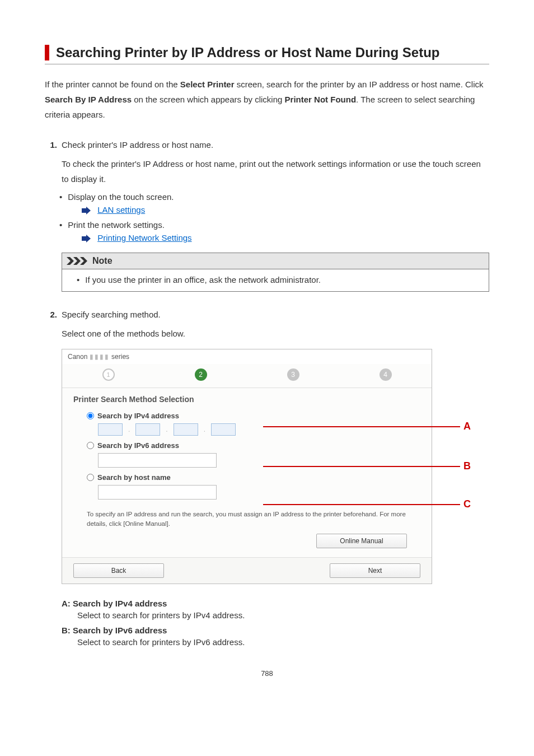 The image size is (534, 756). Describe the element at coordinates (275, 604) in the screenshot. I see `def-A-head: A: Search by IPv4 address` at that location.